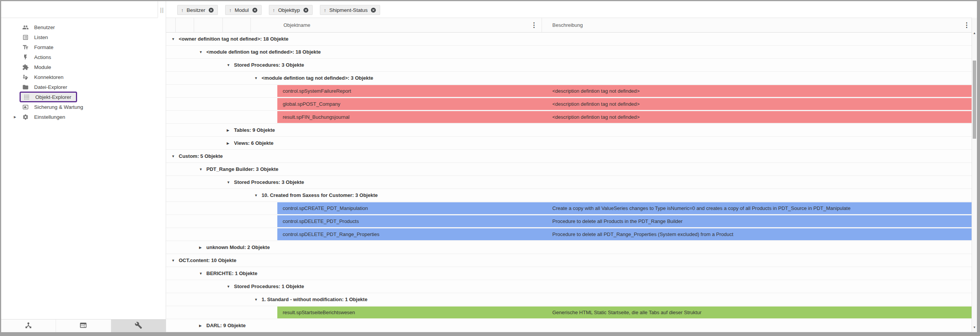 This screenshot has width=980, height=336. I want to click on lightning-icon, so click(25, 57).